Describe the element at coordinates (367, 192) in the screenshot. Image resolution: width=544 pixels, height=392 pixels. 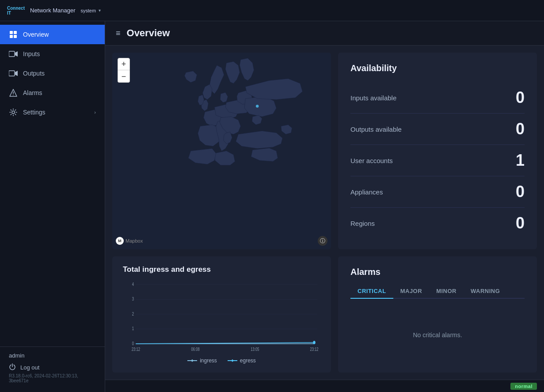
I see `availability-label: Appliances` at that location.